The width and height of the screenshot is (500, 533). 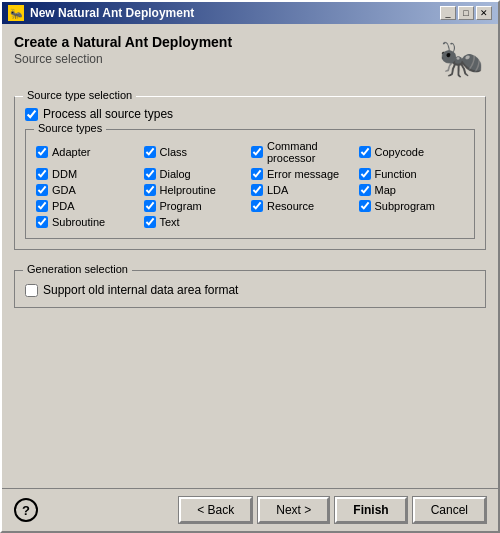 I want to click on finish-button: Finish, so click(x=370, y=510).